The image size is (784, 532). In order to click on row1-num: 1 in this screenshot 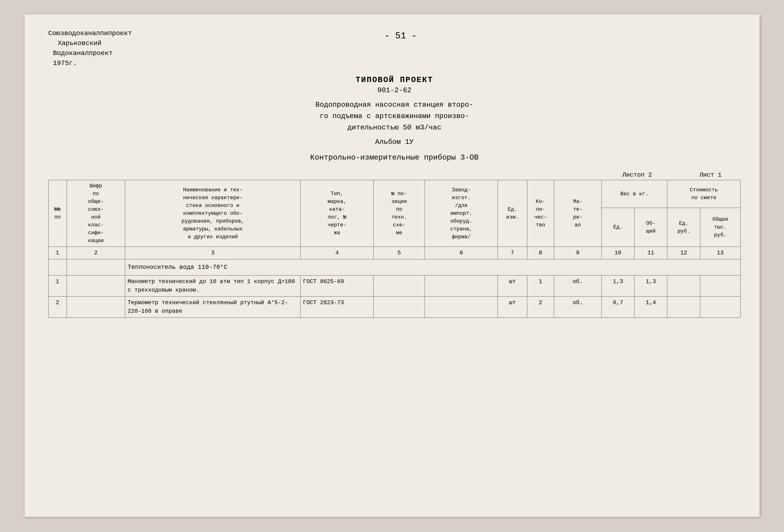, I will do `click(57, 286)`.